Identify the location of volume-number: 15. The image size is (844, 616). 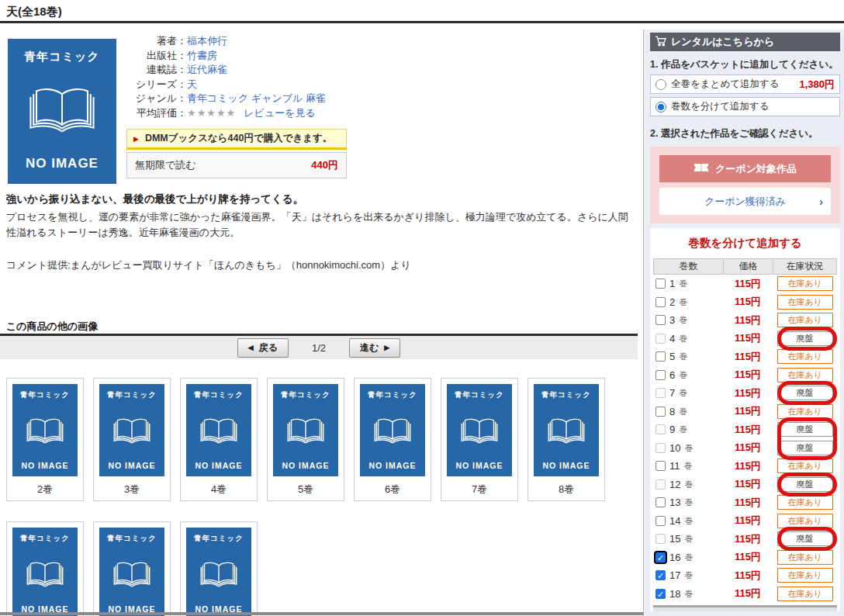
(675, 538).